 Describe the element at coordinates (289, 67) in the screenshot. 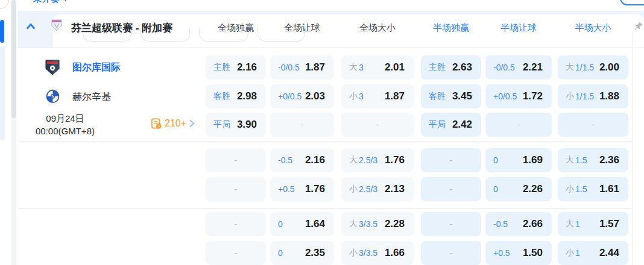

I see `odds-selection-label: -0/0.5` at that location.